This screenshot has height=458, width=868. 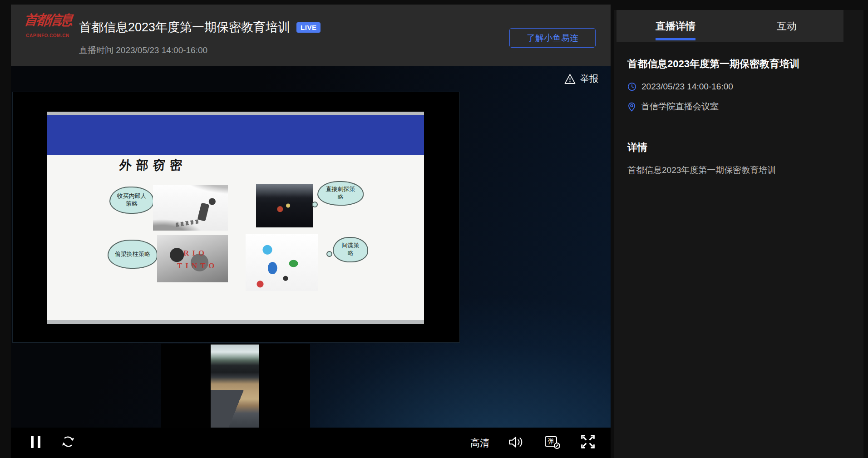 I want to click on detail-section-title: 详情, so click(x=637, y=148).